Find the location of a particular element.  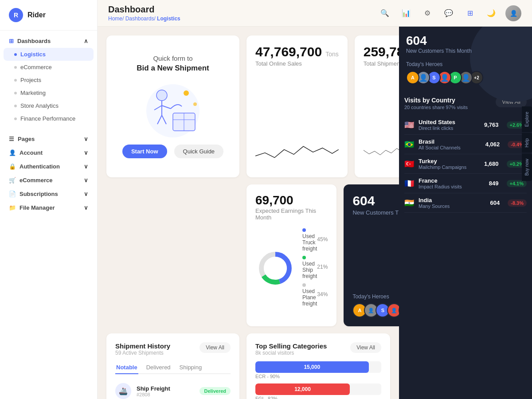

messages-icon: 💬 is located at coordinates (449, 13).